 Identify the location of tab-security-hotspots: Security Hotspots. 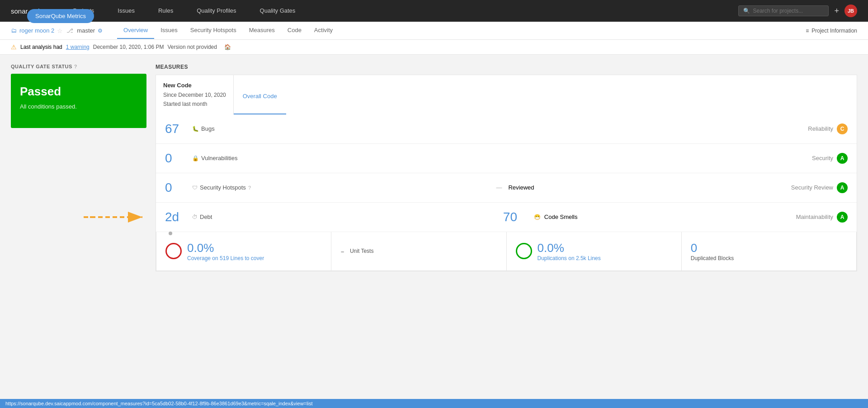
(213, 31).